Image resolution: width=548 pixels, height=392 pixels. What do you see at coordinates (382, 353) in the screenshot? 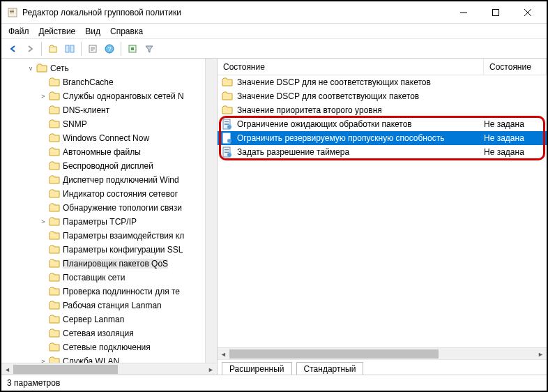
I see `list-hscroll: ◄ ►` at bounding box center [382, 353].